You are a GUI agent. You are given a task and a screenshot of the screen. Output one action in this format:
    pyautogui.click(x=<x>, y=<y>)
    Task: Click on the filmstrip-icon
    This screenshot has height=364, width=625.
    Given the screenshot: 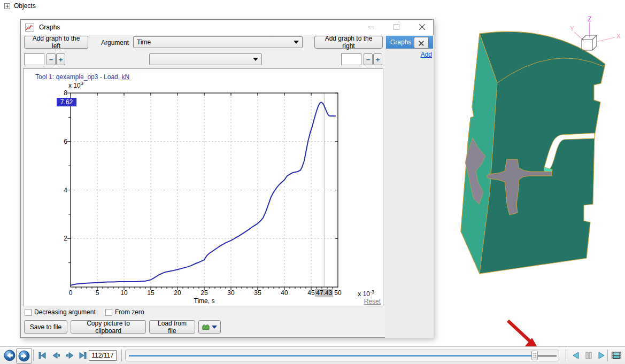 What is the action you would take?
    pyautogui.click(x=616, y=355)
    